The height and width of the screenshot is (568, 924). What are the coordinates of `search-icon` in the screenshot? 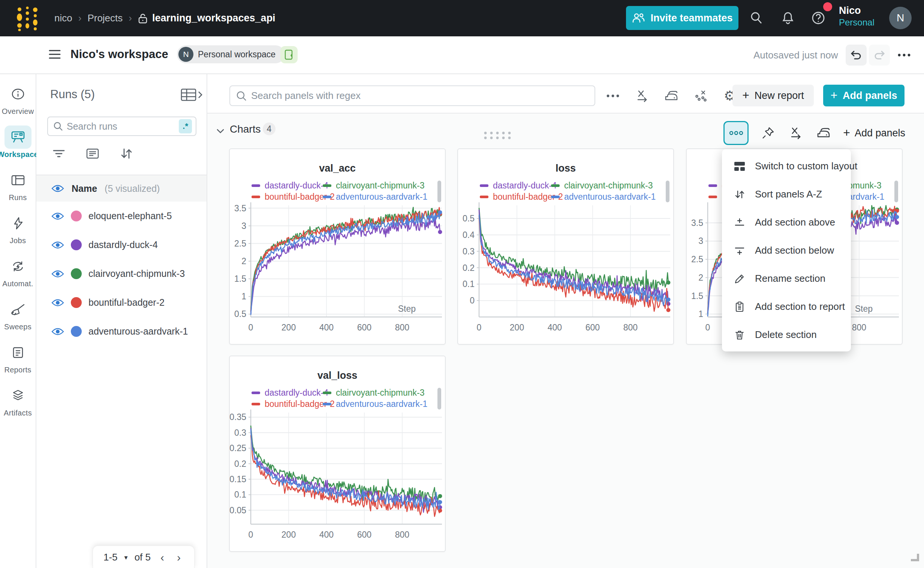 It's located at (756, 18).